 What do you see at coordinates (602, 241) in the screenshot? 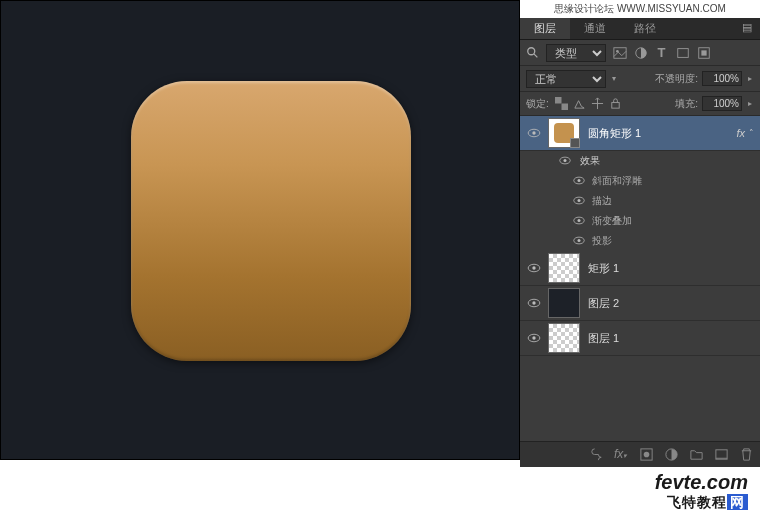
I see `effect-name: 投影` at bounding box center [602, 241].